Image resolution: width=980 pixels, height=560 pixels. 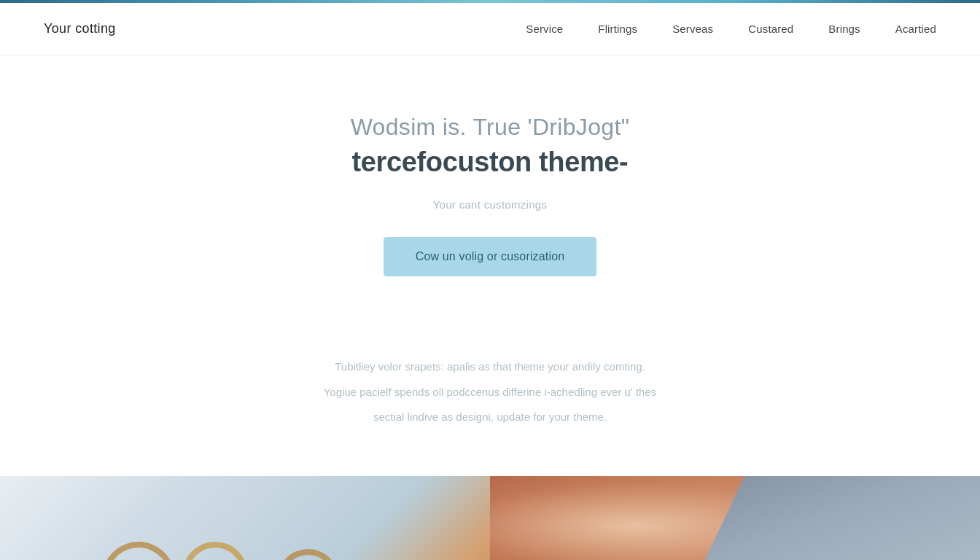 I want to click on main-nav: Service Flirtings Serveas Custared Bring…, so click(x=731, y=29).